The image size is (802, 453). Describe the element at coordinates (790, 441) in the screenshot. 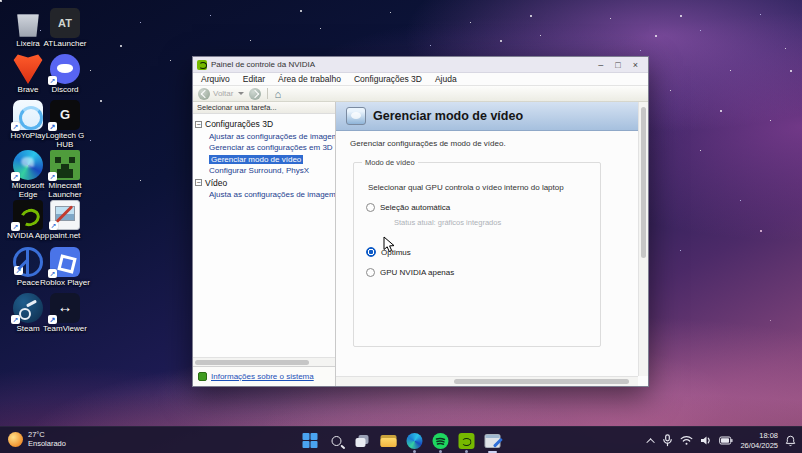

I see `notification-bell-icon` at that location.